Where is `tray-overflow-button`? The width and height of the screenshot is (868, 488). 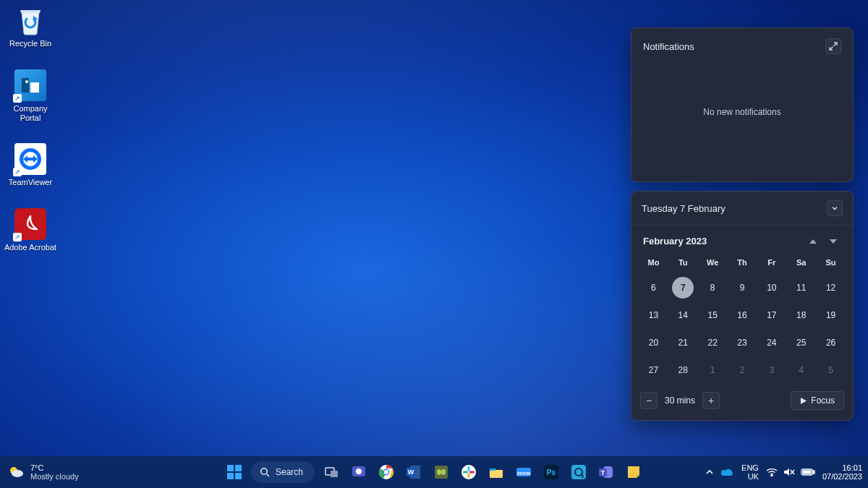
tray-overflow-button is located at coordinates (710, 472).